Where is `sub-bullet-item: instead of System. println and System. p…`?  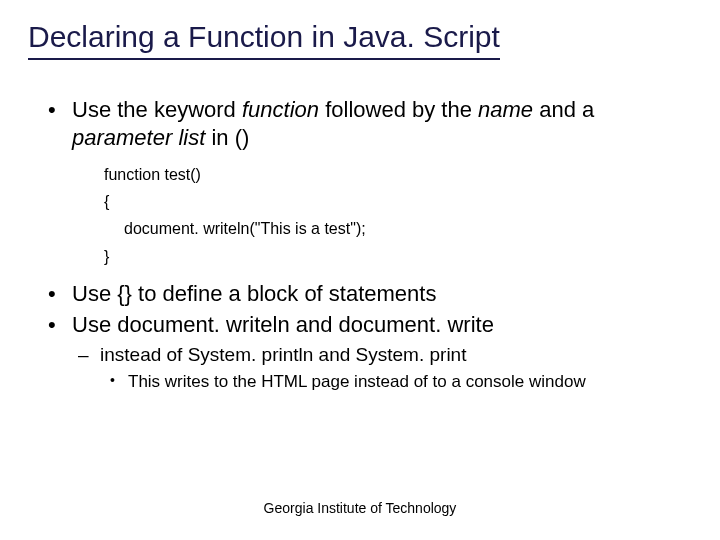
sub-bullet-item: instead of System. println and System. p… is located at coordinates (382, 368).